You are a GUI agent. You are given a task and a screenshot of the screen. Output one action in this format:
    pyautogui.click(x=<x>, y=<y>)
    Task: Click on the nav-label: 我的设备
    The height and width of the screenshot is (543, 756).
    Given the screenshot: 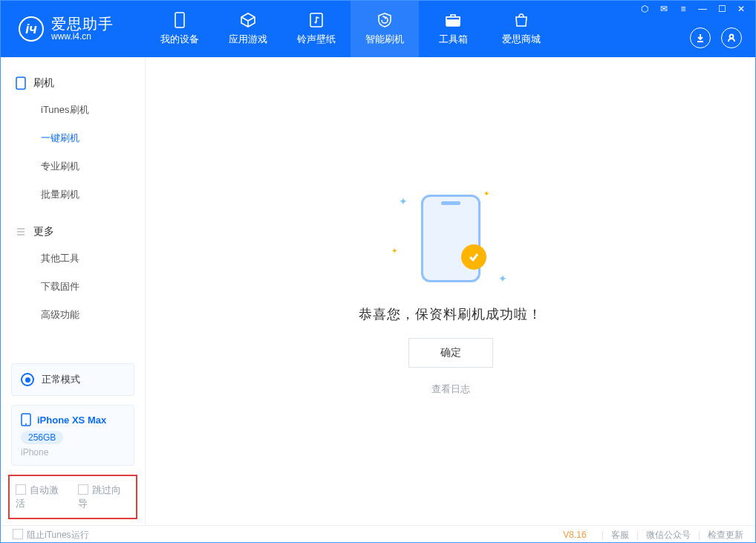 What is the action you would take?
    pyautogui.click(x=180, y=39)
    